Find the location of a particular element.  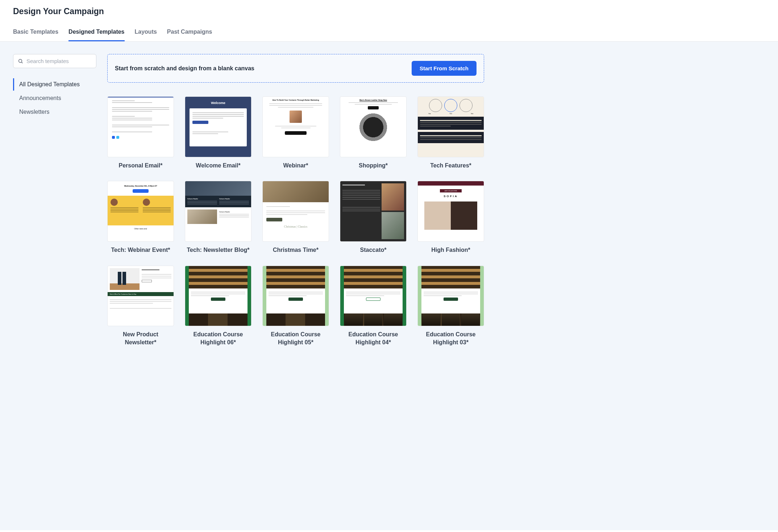

template-card: Education Course Highlight 04* is located at coordinates (373, 306).